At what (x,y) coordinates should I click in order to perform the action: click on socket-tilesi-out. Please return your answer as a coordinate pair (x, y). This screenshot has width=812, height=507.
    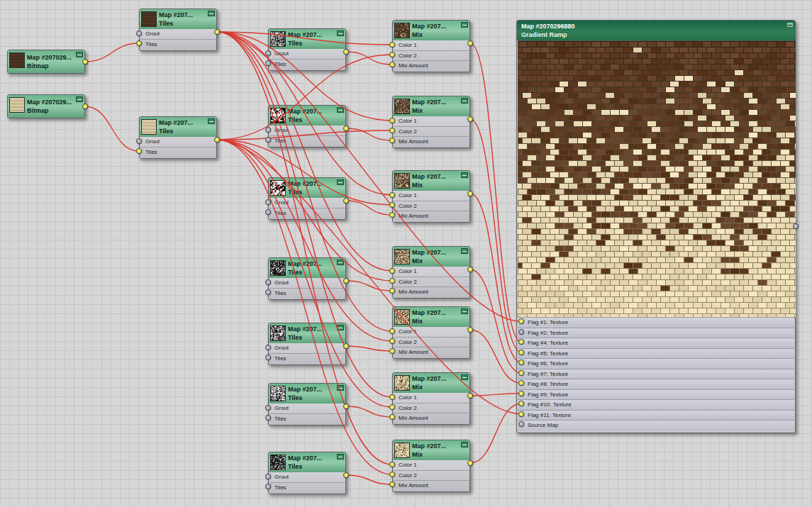
    Looking at the image, I should click on (346, 475).